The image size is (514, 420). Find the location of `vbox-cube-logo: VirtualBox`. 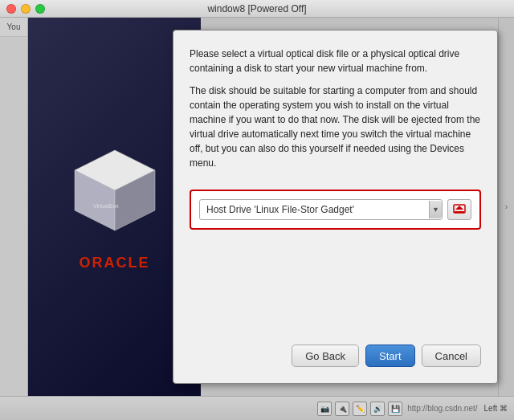

vbox-cube-logo: VirtualBox is located at coordinates (115, 194).